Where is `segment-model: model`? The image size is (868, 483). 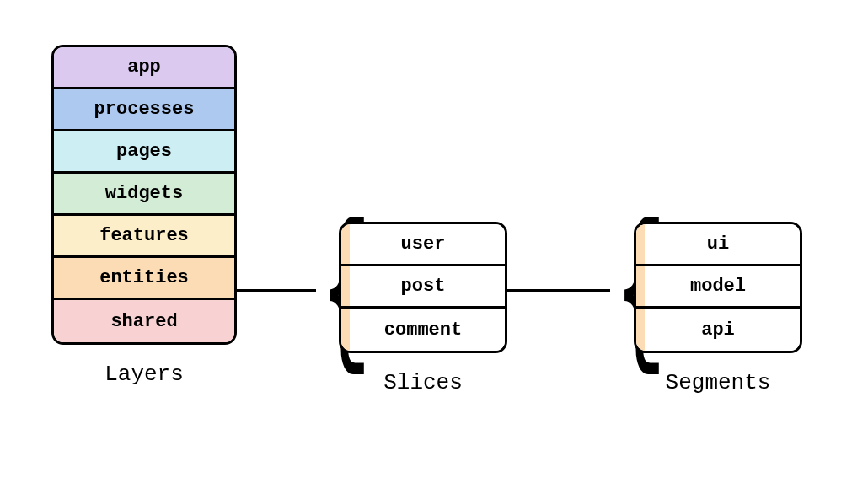
segment-model: model is located at coordinates (718, 287).